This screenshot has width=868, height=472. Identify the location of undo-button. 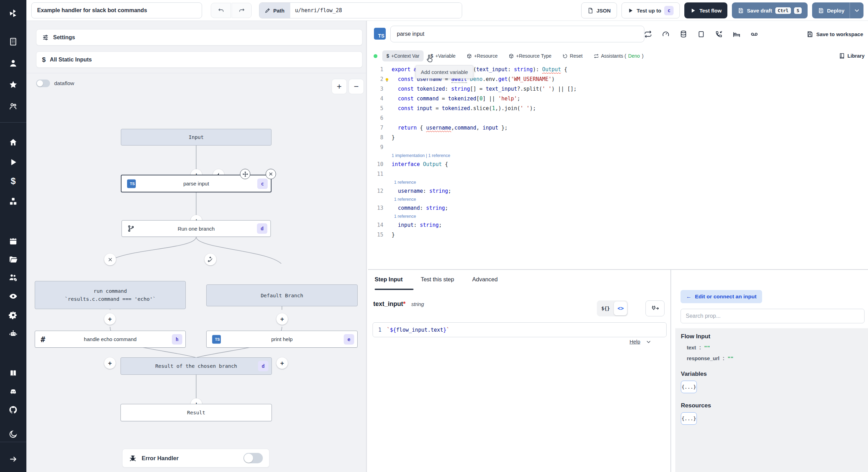
(221, 10).